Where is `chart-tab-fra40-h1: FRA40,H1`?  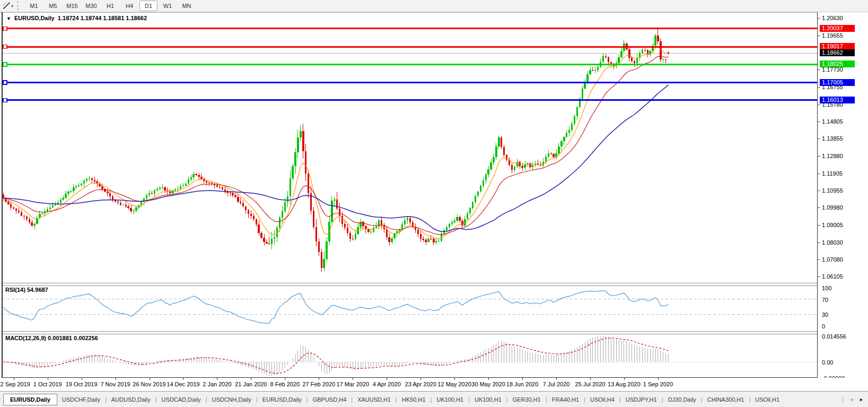
chart-tab-fra40-h1: FRA40,H1 is located at coordinates (565, 400).